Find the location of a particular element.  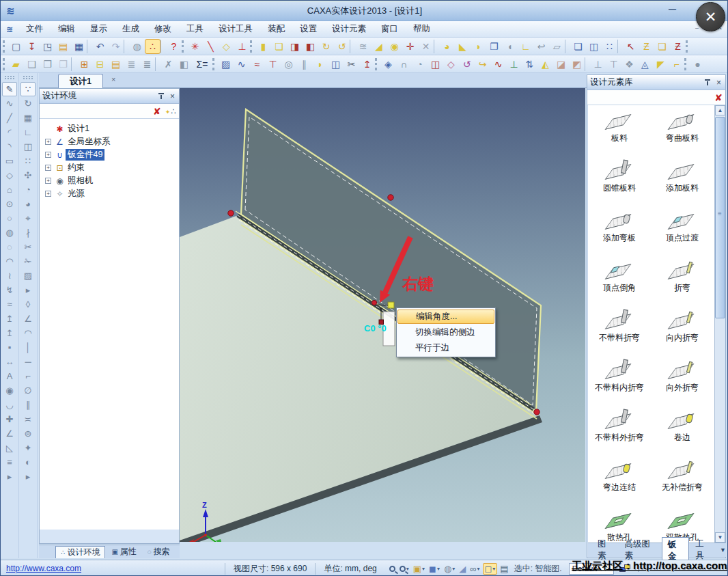

deselect-button: ✗ is located at coordinates (168, 64).